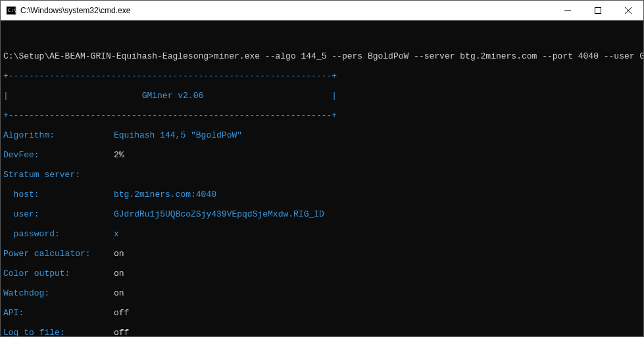 This screenshot has height=337, width=644. What do you see at coordinates (59, 254) in the screenshot?
I see `config-label: Power calculator:` at bounding box center [59, 254].